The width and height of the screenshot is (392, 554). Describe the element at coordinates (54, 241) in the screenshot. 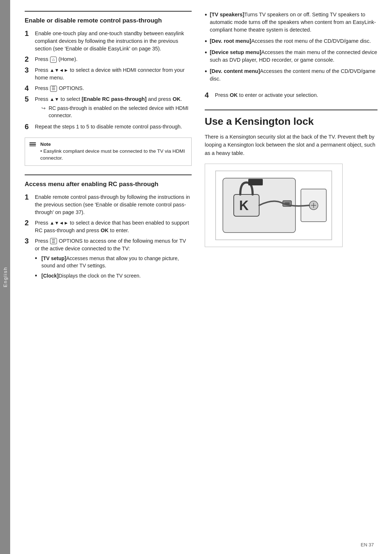

I see `s2-options-icon: ☰` at that location.